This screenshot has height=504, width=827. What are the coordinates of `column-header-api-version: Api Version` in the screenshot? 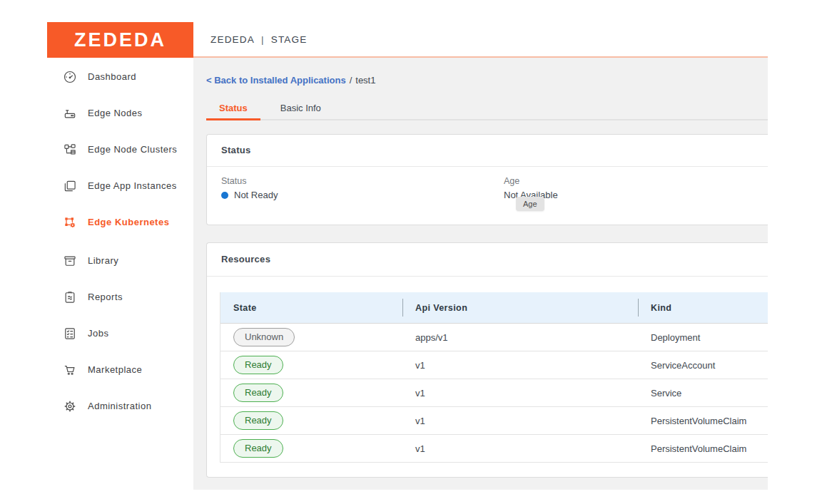 It's located at (520, 308).